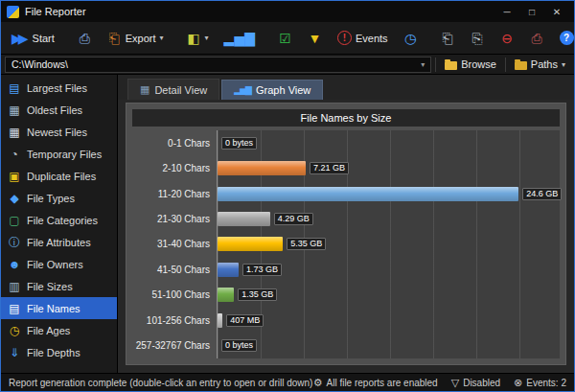 This screenshot has height=392, width=575. I want to click on sidebar-item-label: Largest Files, so click(58, 88).